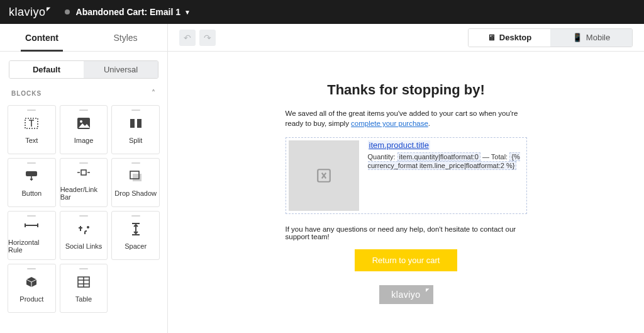  What do you see at coordinates (439, 157) in the screenshot?
I see `qty-token: item.quantity|floatformat:0` at bounding box center [439, 157].